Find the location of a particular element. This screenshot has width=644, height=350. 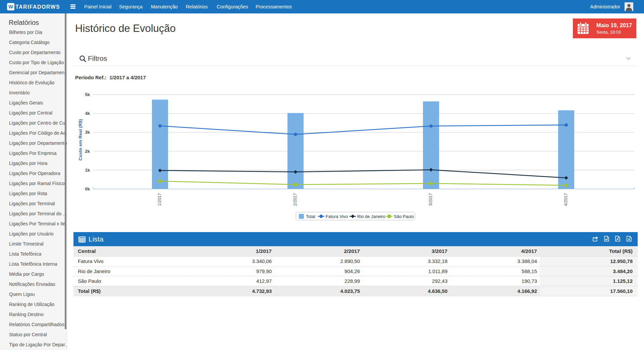

svg-text: Rio de Janeiro is located at coordinates (371, 216).